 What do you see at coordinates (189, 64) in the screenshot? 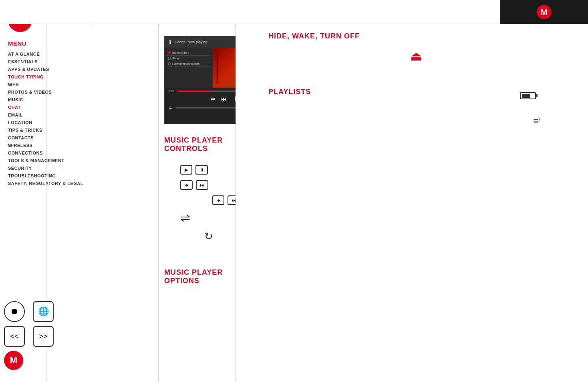
I see `track-item-3: Experimental Problem` at bounding box center [189, 64].